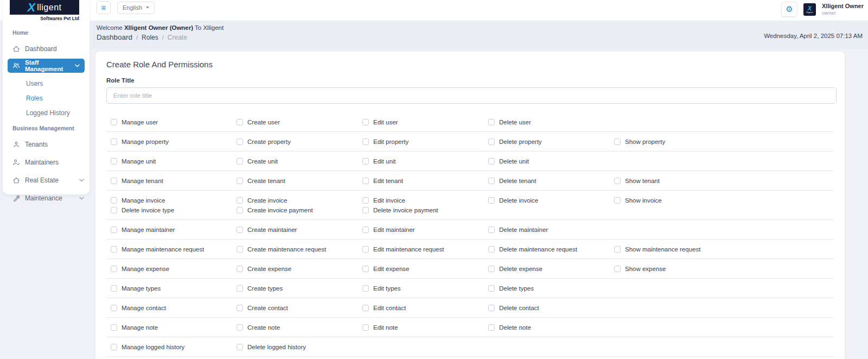 Image resolution: width=868 pixels, height=359 pixels. What do you see at coordinates (299, 229) in the screenshot?
I see `permission-item-create-maintainer: Create maintainer` at bounding box center [299, 229].